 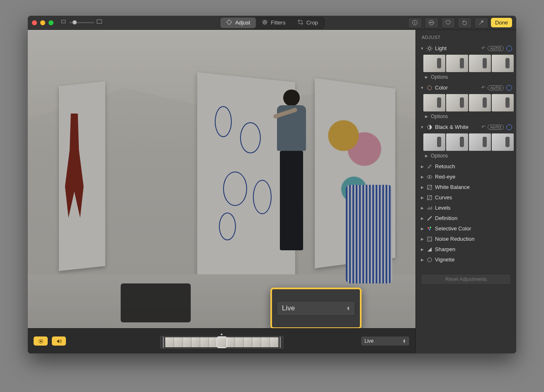 I want to click on reset-adjustments-button: Reset Adjustments, so click(x=466, y=279).